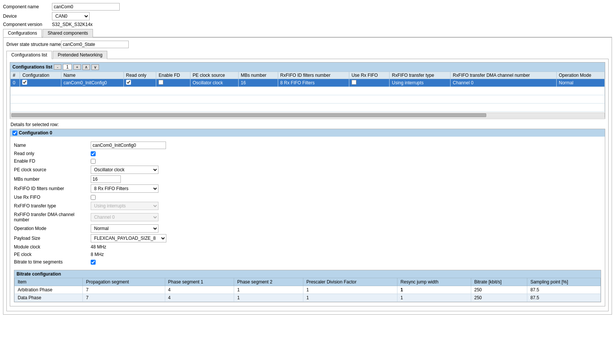 This screenshot has width=615, height=364. I want to click on component-version-label: Component version, so click(27, 24).